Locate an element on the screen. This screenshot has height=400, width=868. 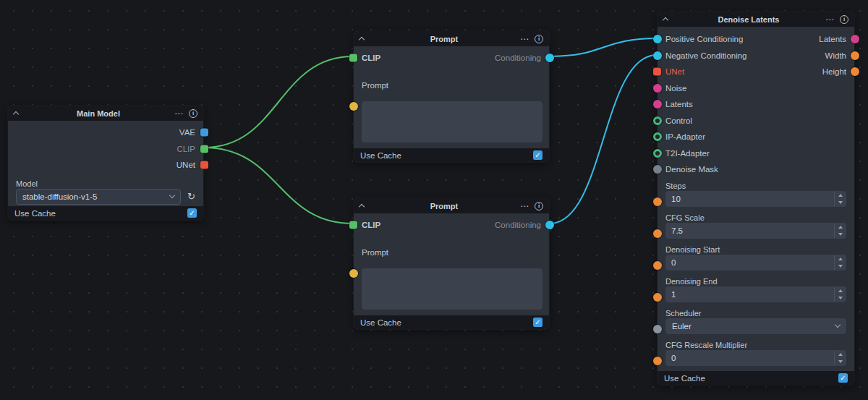
cfg-rescale-multiplier-input is located at coordinates (759, 358).